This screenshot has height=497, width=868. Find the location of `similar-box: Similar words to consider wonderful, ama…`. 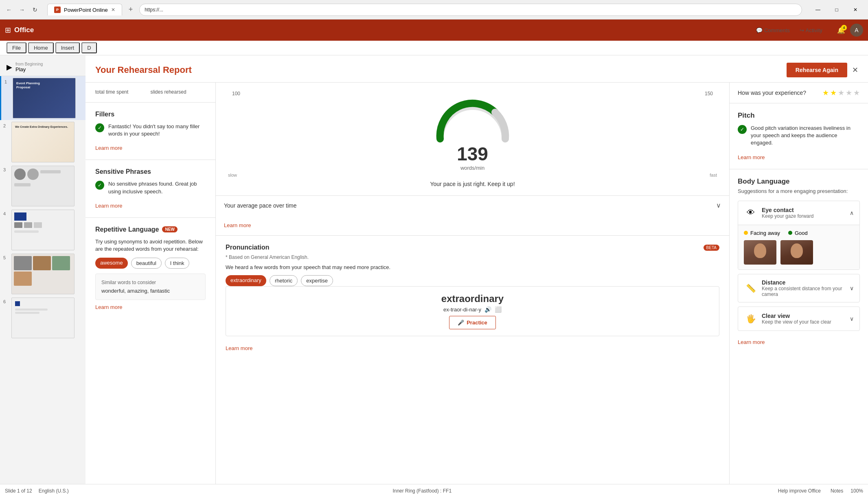

similar-box: Similar words to consider wonderful, ama… is located at coordinates (151, 287).